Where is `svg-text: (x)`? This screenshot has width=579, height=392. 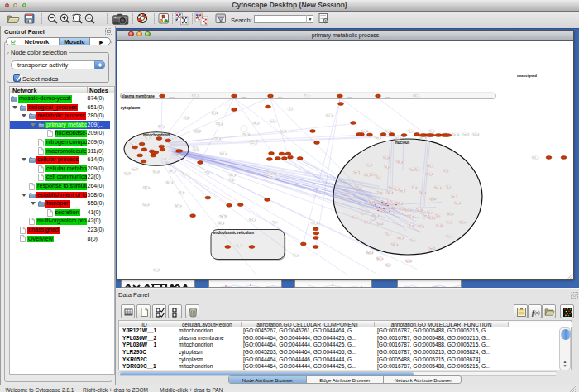 svg-text: (x) is located at coordinates (538, 313).